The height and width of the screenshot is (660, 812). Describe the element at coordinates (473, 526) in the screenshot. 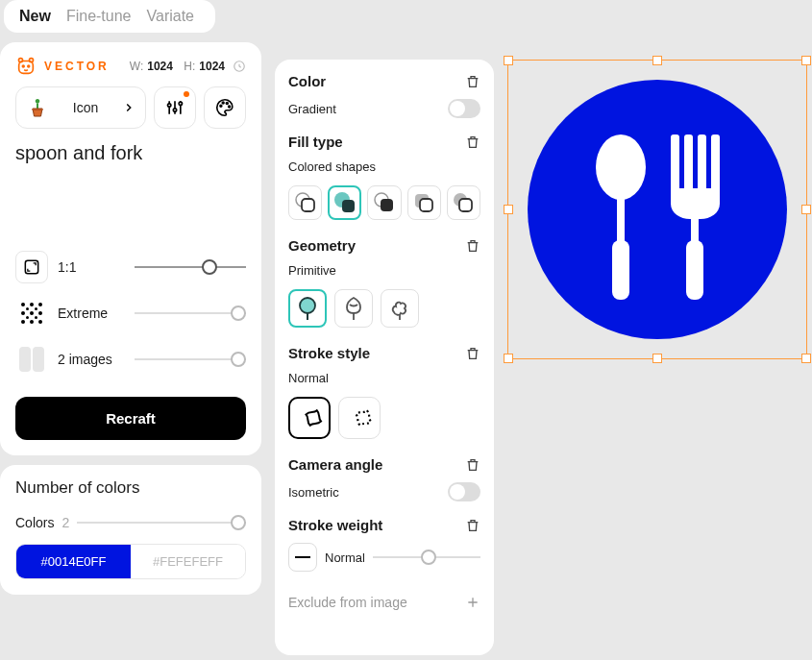

I see `reset-stroke-weight-button` at that location.